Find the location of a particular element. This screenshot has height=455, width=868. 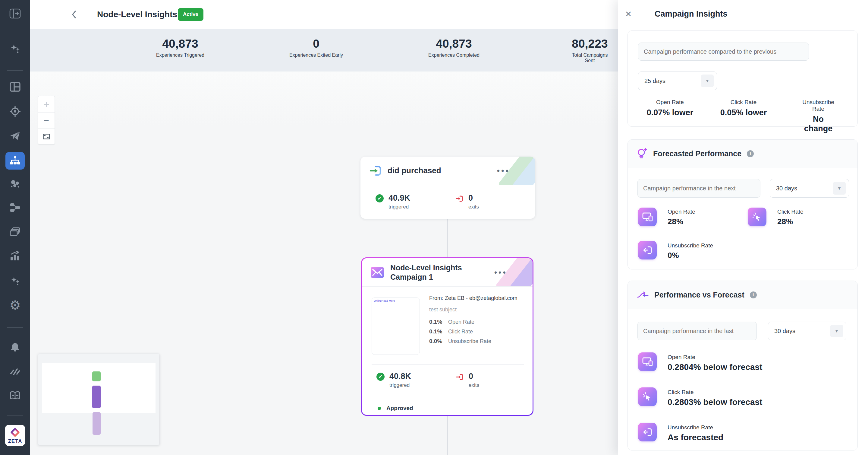

zeta-logo-text: ZETA is located at coordinates (15, 442).